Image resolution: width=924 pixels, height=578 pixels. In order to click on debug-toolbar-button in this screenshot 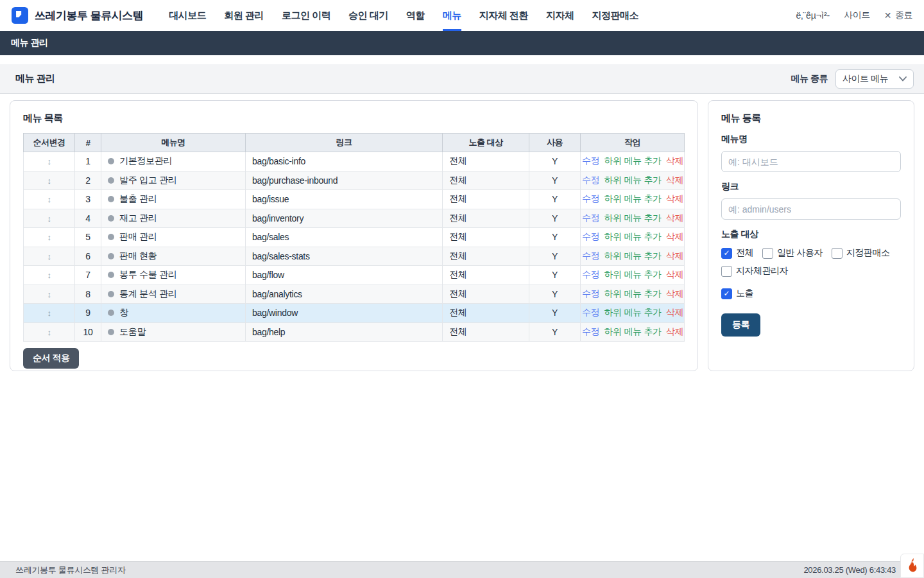, I will do `click(912, 566)`.